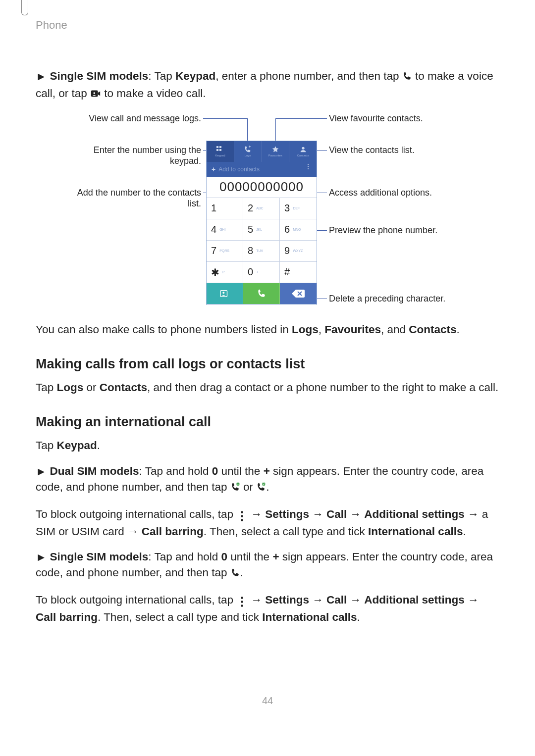  Describe the element at coordinates (185, 161) in the screenshot. I see `text: keypad.` at that location.